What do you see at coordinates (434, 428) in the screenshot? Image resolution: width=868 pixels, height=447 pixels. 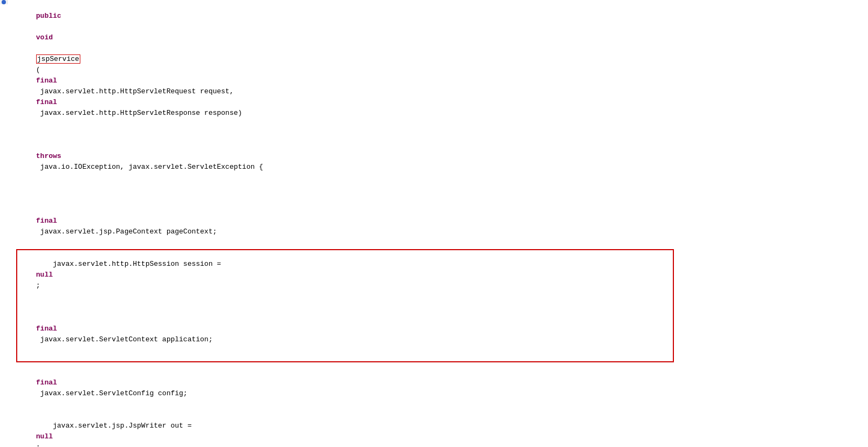 I see `code-line-8: javax.servlet.jsp.JspWriter out = null ;` at bounding box center [434, 428].